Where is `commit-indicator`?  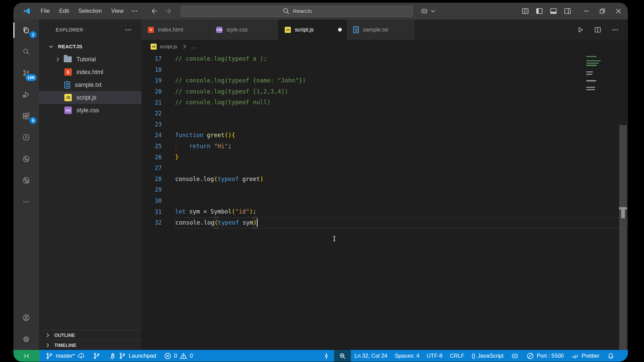 commit-indicator is located at coordinates (326, 356).